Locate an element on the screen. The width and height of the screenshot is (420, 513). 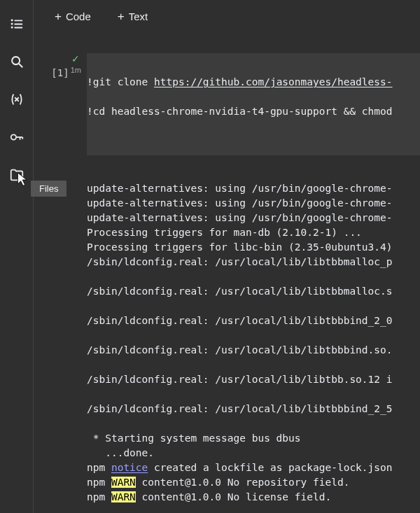
cell-prompt: [1] is located at coordinates (60, 73).